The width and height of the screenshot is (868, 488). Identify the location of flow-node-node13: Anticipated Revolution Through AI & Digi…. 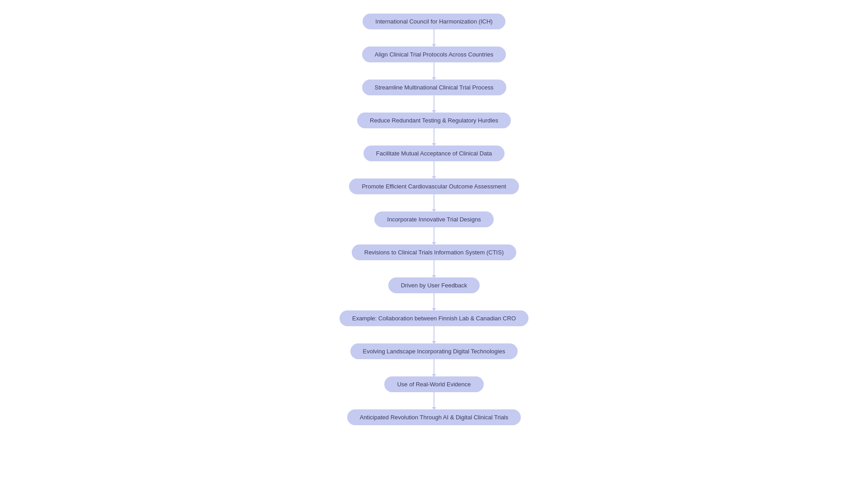
(434, 418).